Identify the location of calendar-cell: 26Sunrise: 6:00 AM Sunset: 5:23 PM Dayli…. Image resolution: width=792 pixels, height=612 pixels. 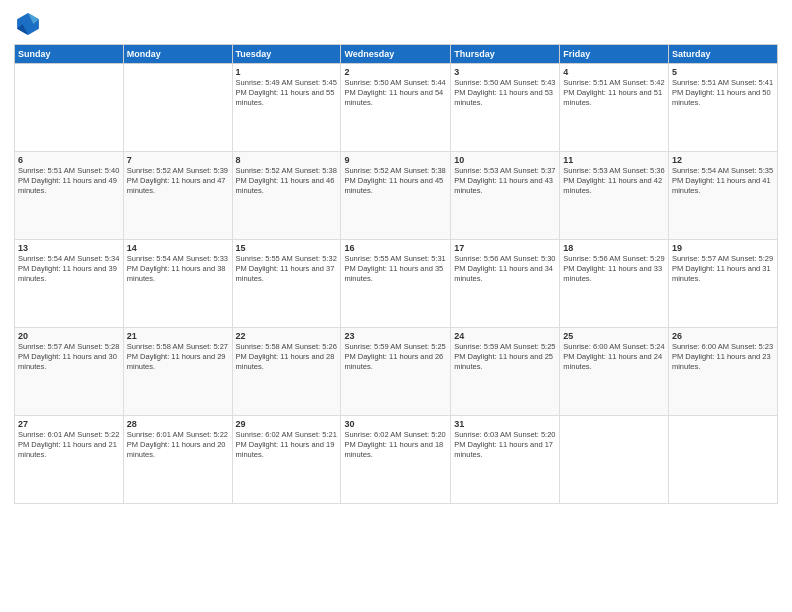
(722, 372).